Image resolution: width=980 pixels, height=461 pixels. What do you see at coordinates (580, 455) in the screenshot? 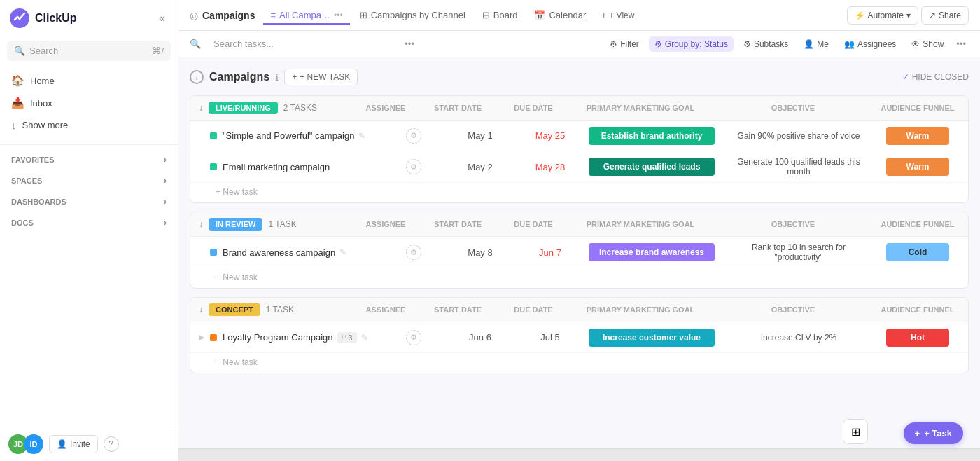
I see `bottom-scrollbar` at bounding box center [580, 455].